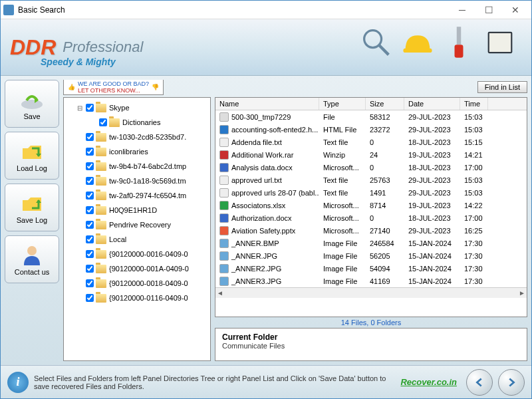 The image size is (532, 399). I want to click on file-row: Associatons.xlsxMicrosoft...871419-JUL-2…, so click(371, 205).